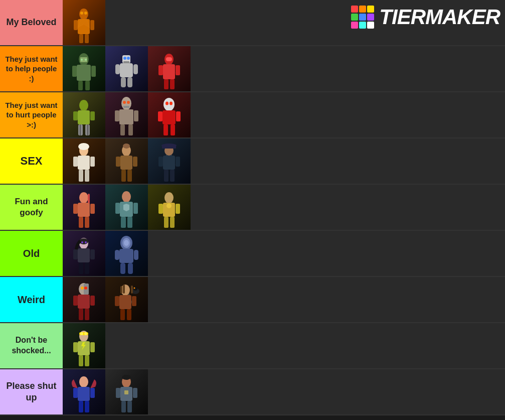 The height and width of the screenshot is (420, 505). Describe the element at coordinates (425, 17) in the screenshot. I see `header: TiERMAKER` at that location.